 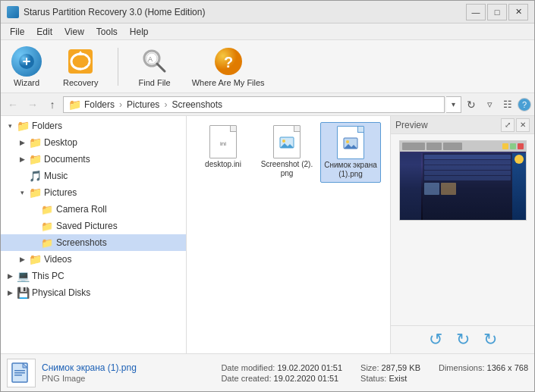 I want to click on recovery-button: Recovery, so click(x=80, y=67).